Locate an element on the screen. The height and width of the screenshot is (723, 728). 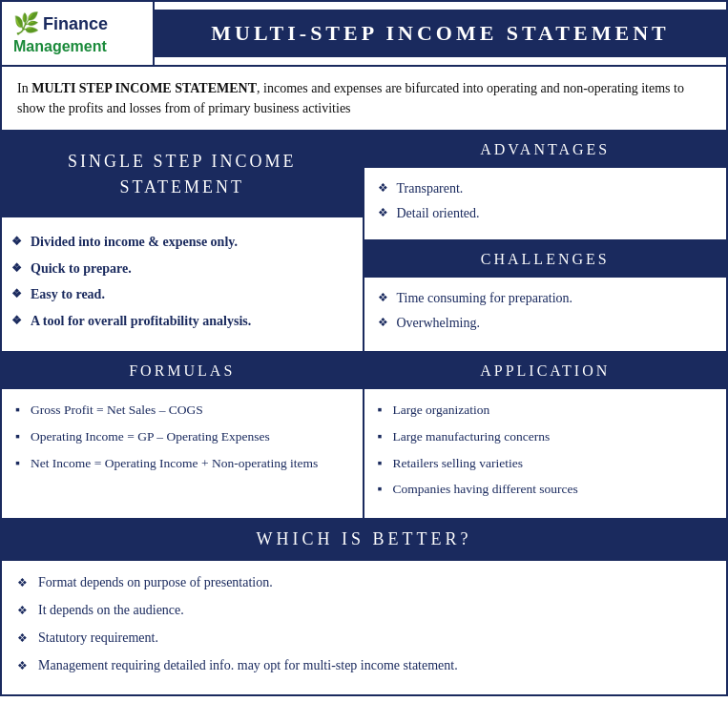
list-item: Detail oriented. is located at coordinates (546, 214).